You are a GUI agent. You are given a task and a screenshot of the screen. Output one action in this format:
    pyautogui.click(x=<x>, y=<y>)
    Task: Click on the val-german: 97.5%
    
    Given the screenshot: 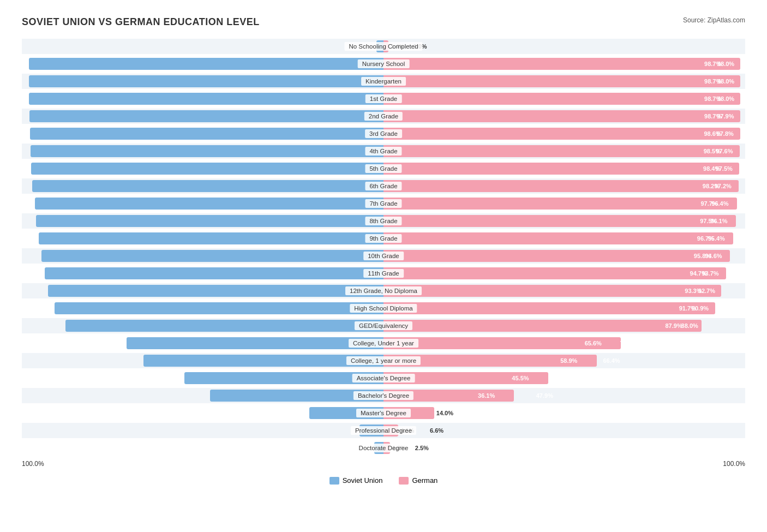 What is the action you would take?
    pyautogui.click(x=708, y=221)
    